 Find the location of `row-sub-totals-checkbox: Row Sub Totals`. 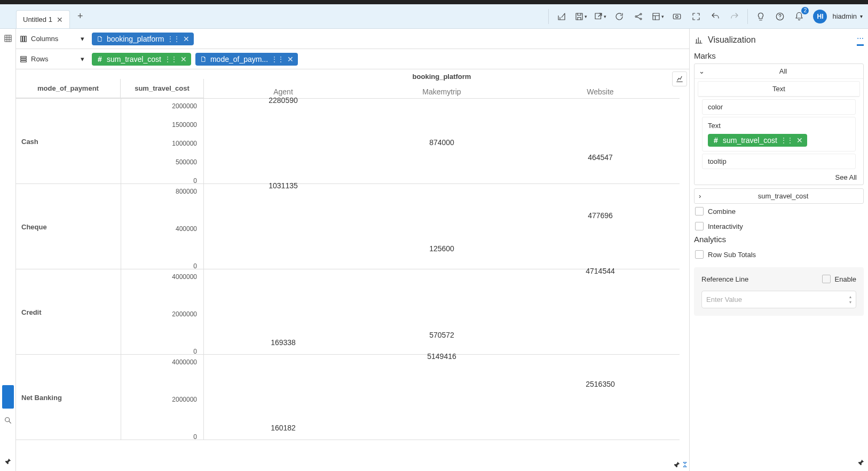

row-sub-totals-checkbox: Row Sub Totals is located at coordinates (779, 254).